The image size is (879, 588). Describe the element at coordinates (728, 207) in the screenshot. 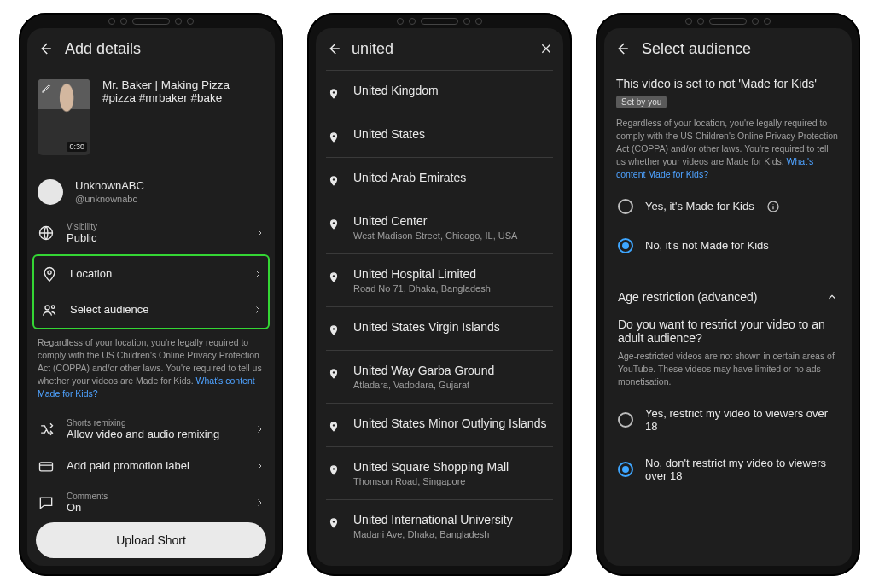

I see `radio-made-for-kids-yes: Yes, it's Made for Kids` at that location.